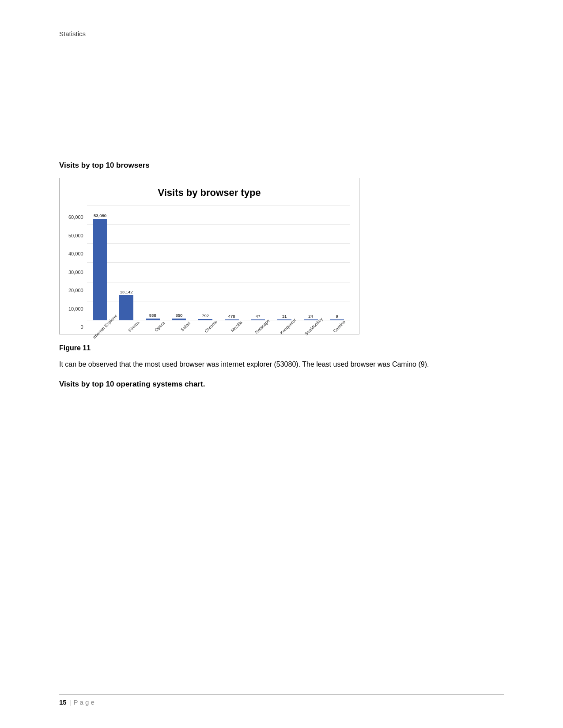  What do you see at coordinates (282, 165) in the screenshot?
I see `section-heading-browsers: Visits by top 10 browsers` at bounding box center [282, 165].